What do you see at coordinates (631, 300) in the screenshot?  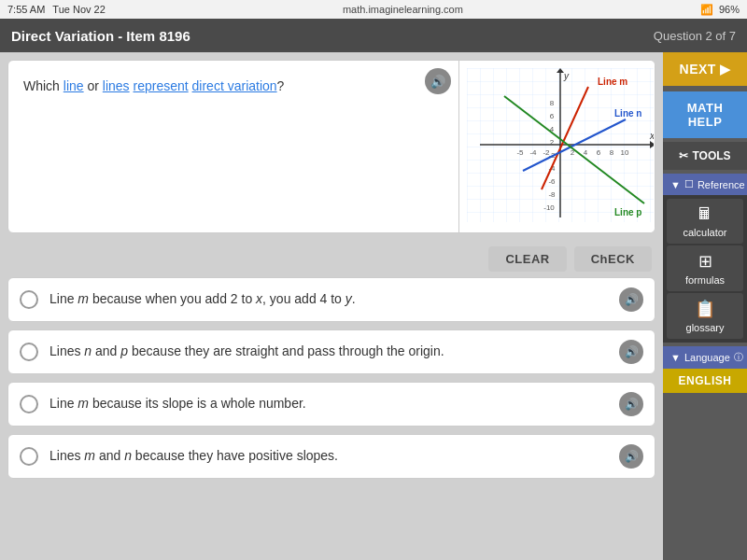 I see `choice-a-audio: 🔊` at bounding box center [631, 300].